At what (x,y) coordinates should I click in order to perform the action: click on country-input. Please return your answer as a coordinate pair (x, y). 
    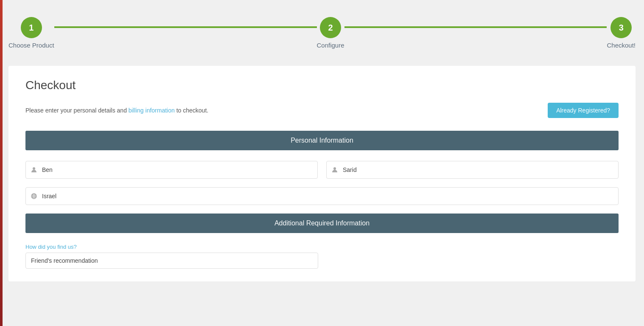
    Looking at the image, I should click on (322, 196).